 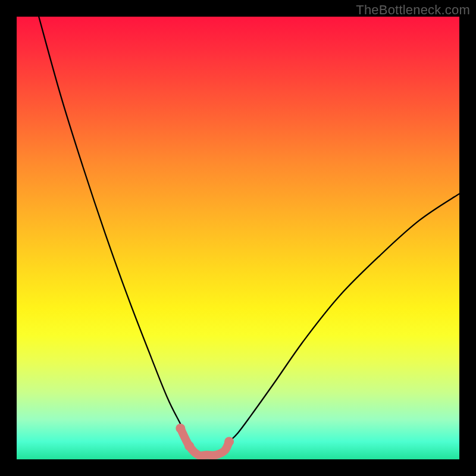 I want to click on highlight-dot-right, so click(x=229, y=441).